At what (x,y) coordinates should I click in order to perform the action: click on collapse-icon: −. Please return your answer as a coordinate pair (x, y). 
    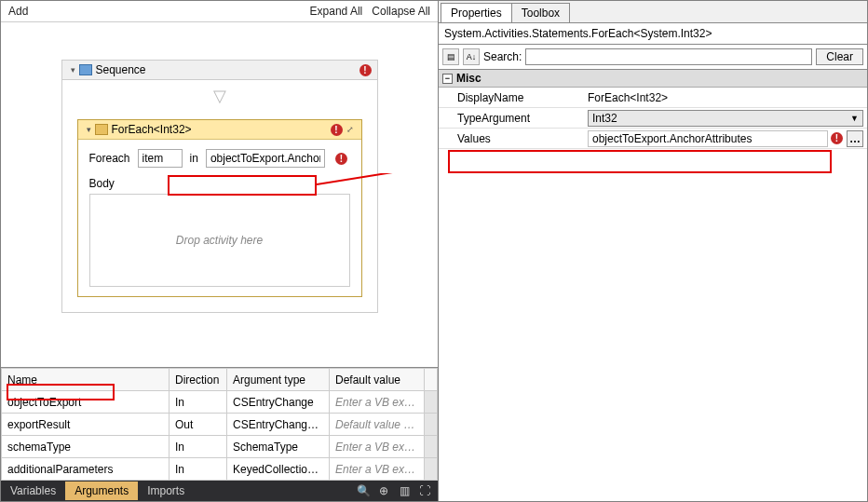
    Looking at the image, I should click on (447, 78).